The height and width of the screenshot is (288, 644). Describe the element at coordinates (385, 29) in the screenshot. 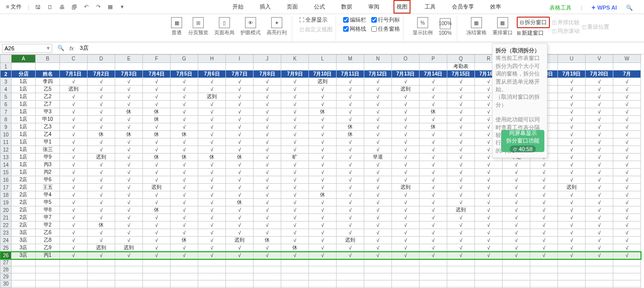

I see `check-taskpane: 任务窗格` at that location.